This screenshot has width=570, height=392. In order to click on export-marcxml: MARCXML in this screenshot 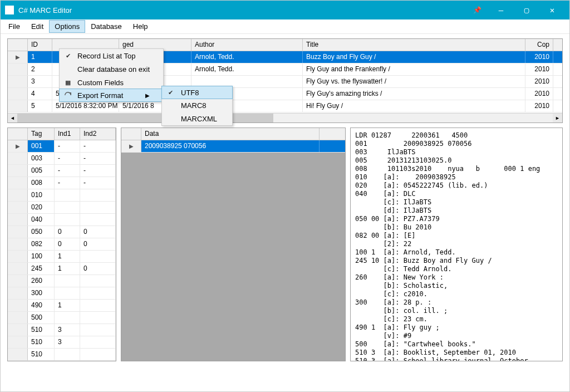, I will do `click(197, 119)`.